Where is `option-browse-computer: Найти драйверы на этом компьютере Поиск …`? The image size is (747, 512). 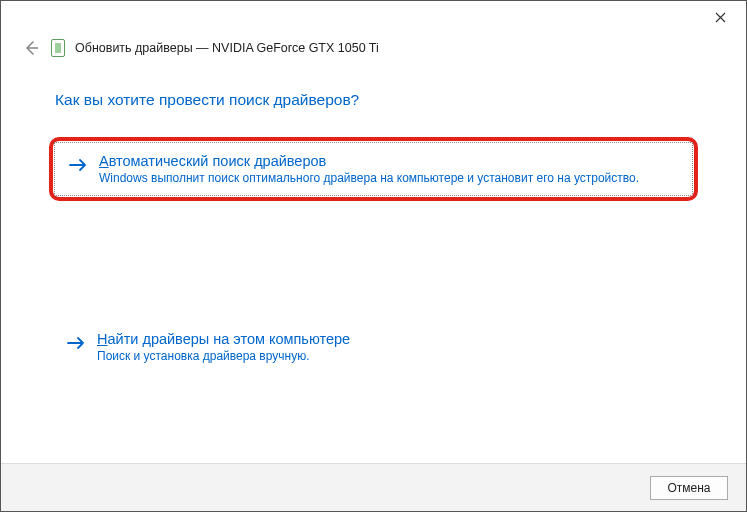
option-browse-computer: Найти драйверы на этом компьютере Поиск … is located at coordinates (374, 347).